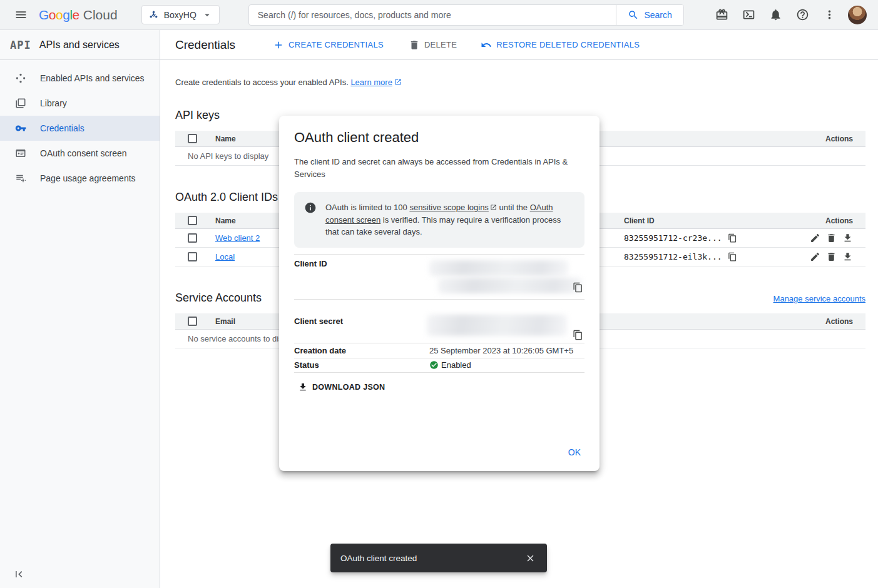  What do you see at coordinates (531, 558) in the screenshot?
I see `snackbar-close-button` at bounding box center [531, 558].